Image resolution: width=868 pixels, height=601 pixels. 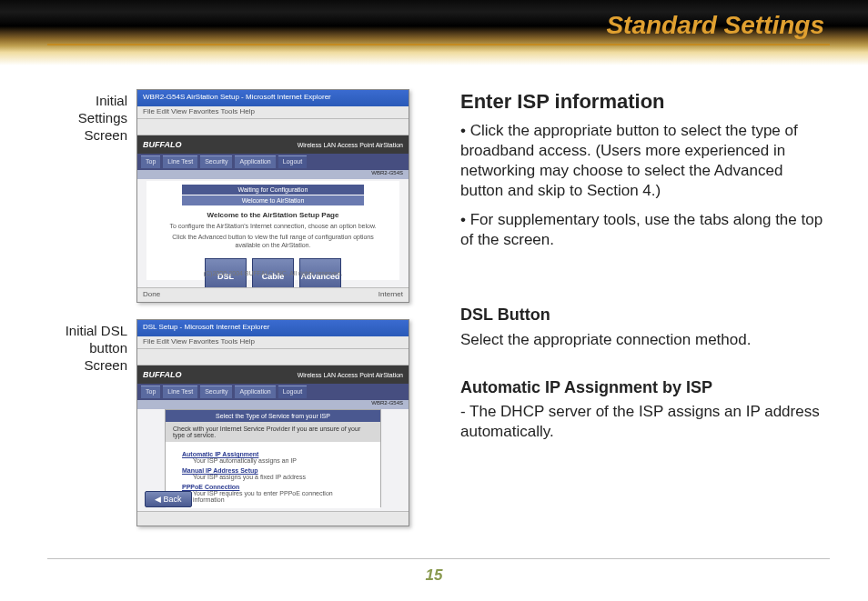 What do you see at coordinates (273, 375) in the screenshot?
I see `brand-row2: BUFFALO Wireless LAN Access Point AirSta…` at bounding box center [273, 375].